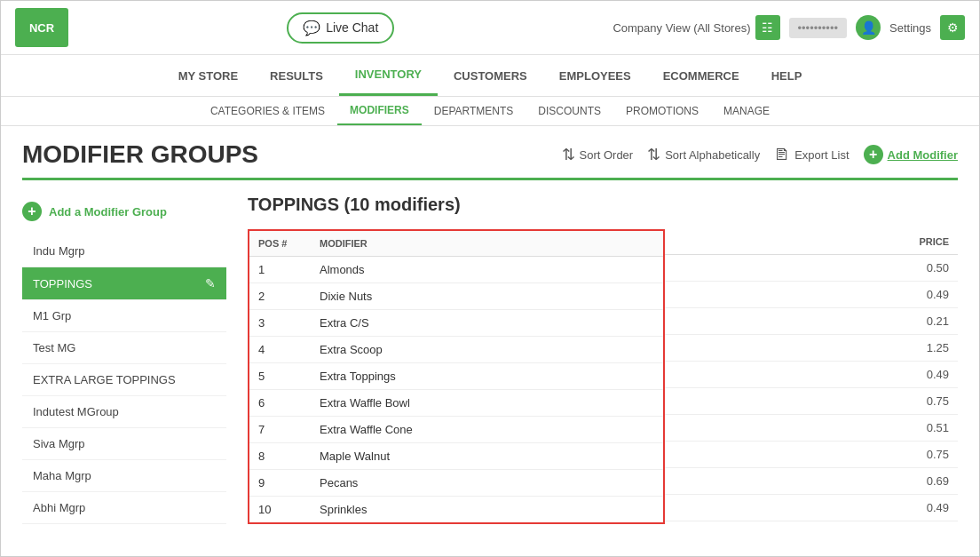  What do you see at coordinates (124, 476) in the screenshot?
I see `sidebar-item-maha-mgrp: Maha Mgrp` at bounding box center [124, 476].